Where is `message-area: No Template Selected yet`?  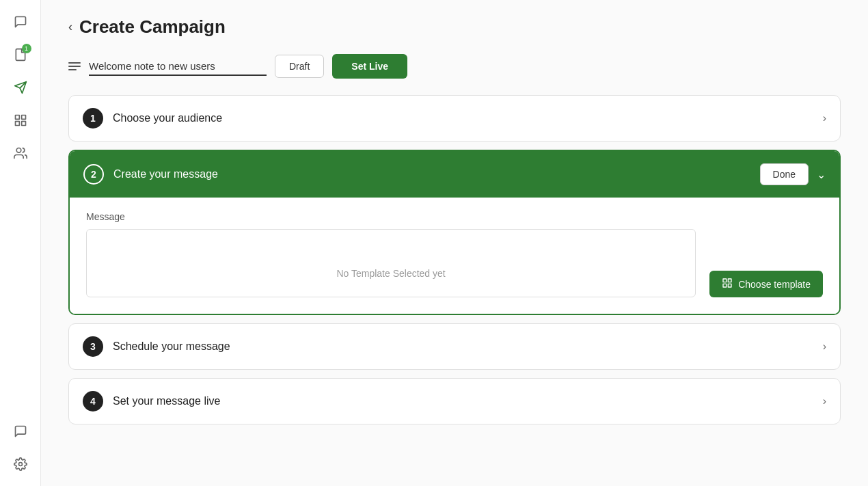
message-area: No Template Selected yet is located at coordinates (391, 263).